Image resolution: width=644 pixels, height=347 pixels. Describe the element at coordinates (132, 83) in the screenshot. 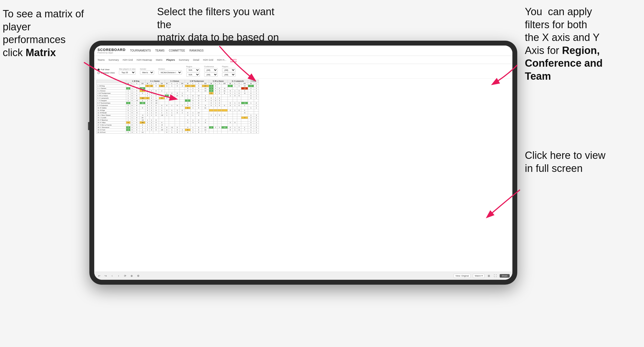

I see `sh-l1: L` at that location.